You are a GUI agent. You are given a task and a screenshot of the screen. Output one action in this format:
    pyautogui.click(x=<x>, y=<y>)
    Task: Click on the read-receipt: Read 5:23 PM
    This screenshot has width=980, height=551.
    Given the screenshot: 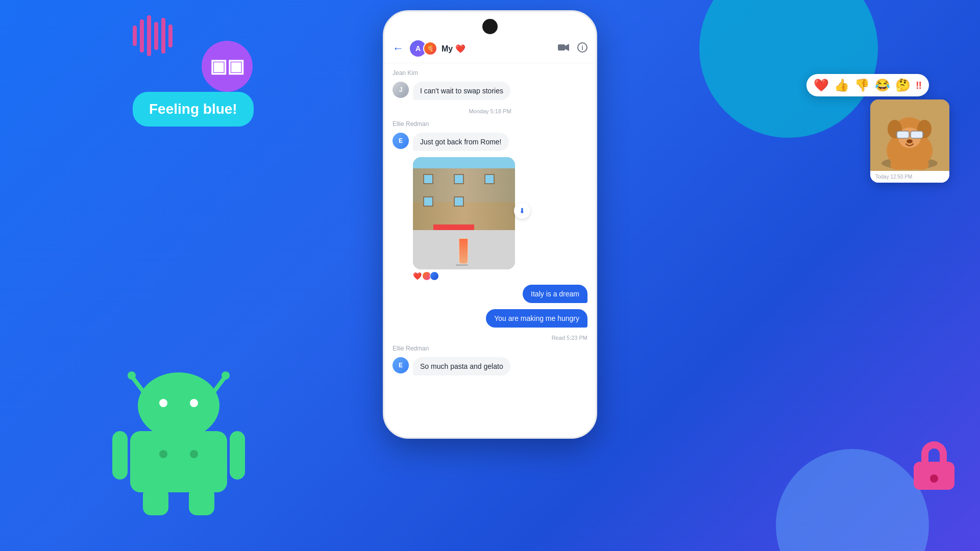 What is the action you would take?
    pyautogui.click(x=490, y=338)
    